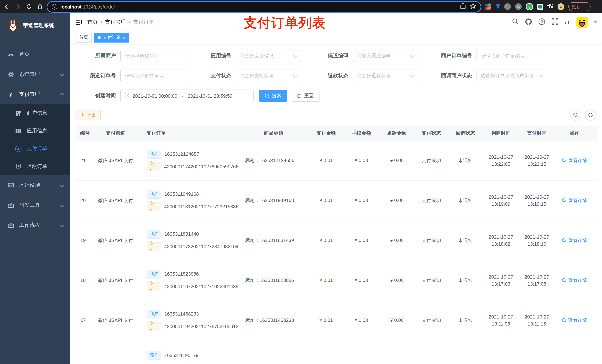 Image resolution: width=602 pixels, height=364 pixels. Describe the element at coordinates (337, 161) in the screenshot. I see `table-row: 21 微信 JSAPI 支付 商户1635312124657 支付4200001…` at that location.